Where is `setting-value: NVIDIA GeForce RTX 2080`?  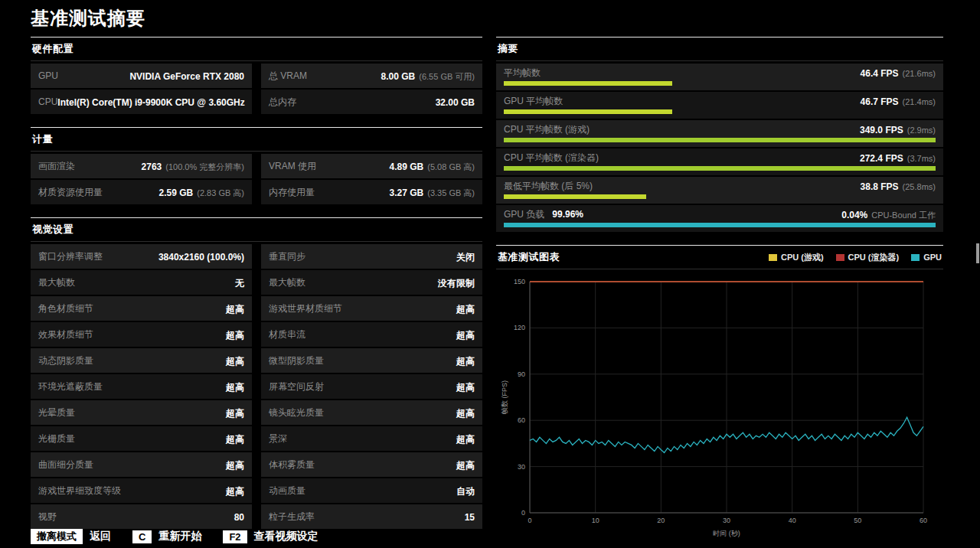
setting-value: NVIDIA GeForce RTX 2080 is located at coordinates (187, 76).